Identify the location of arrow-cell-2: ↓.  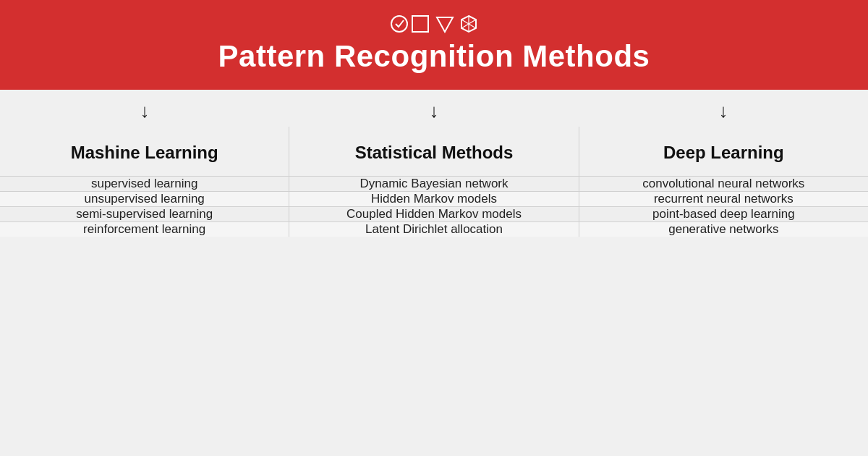
(723, 111).